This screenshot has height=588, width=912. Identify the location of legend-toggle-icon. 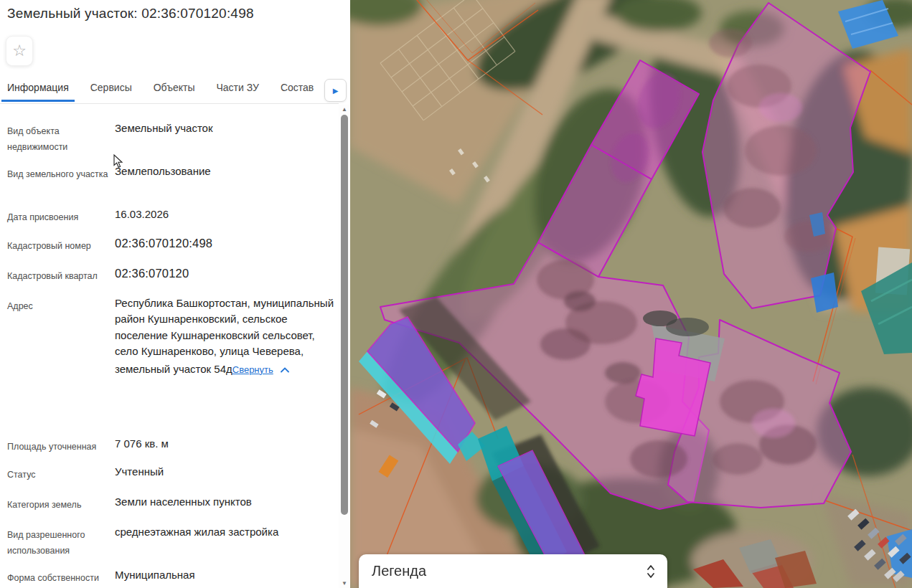
(651, 572).